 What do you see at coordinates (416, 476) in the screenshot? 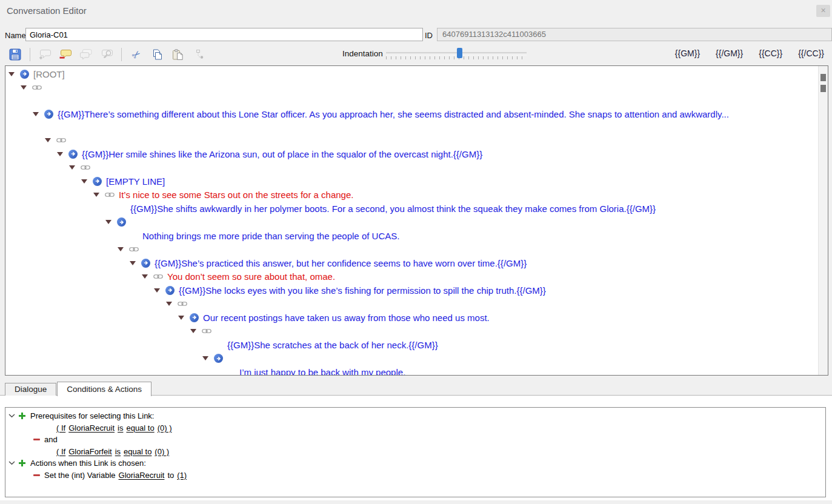
I see `action-row: Set the (int) VariableGloriaRecruitto(1)` at bounding box center [416, 476].